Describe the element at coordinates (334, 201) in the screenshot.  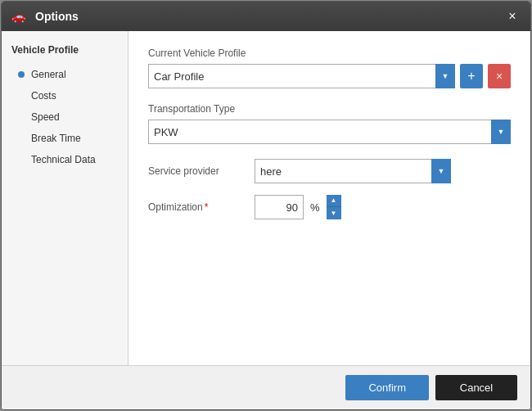
I see `spinner-up-button: ▲` at that location.